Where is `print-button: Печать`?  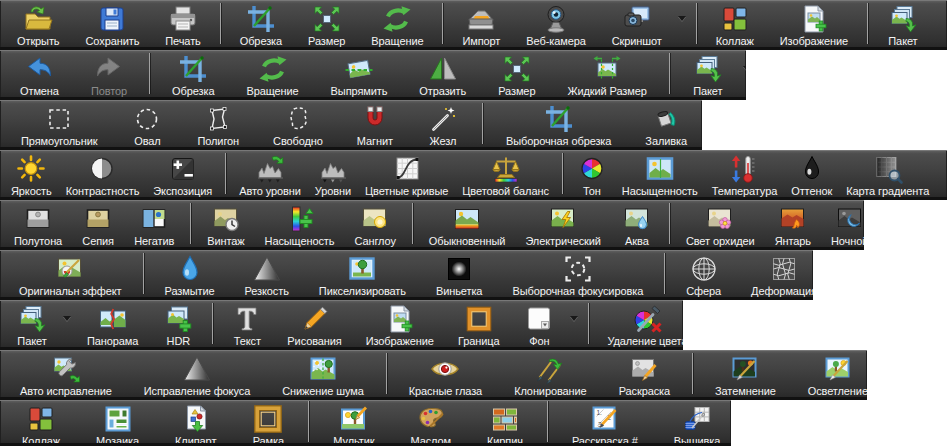 print-button: Печать is located at coordinates (182, 24).